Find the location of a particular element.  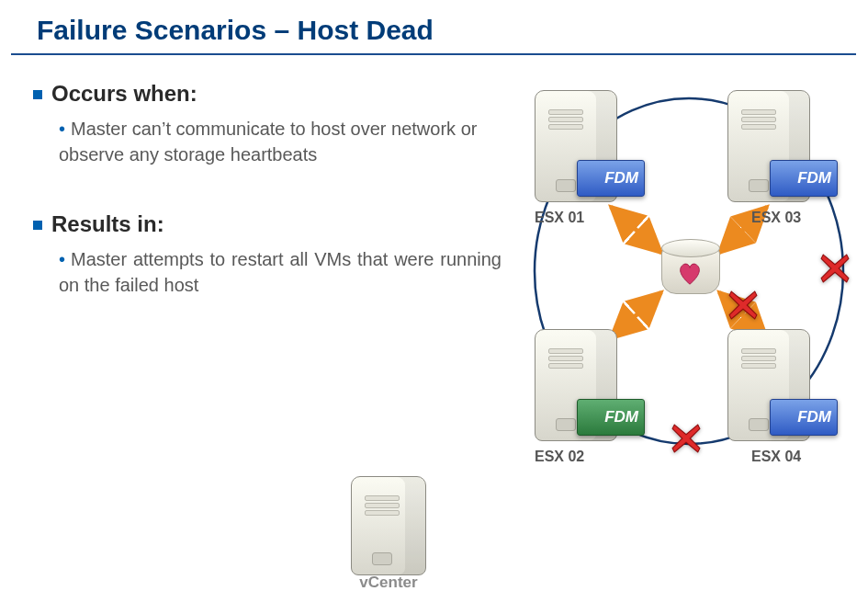

heartbeat-datastore is located at coordinates (690, 268).